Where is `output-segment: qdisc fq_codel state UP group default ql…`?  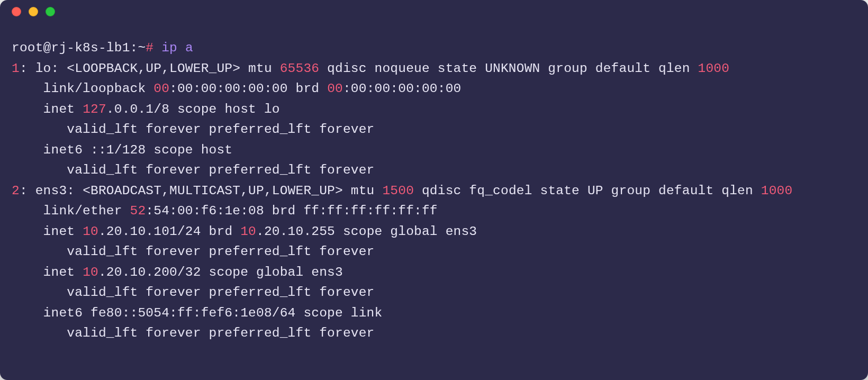 output-segment: qdisc fq_codel state UP group default ql… is located at coordinates (587, 191).